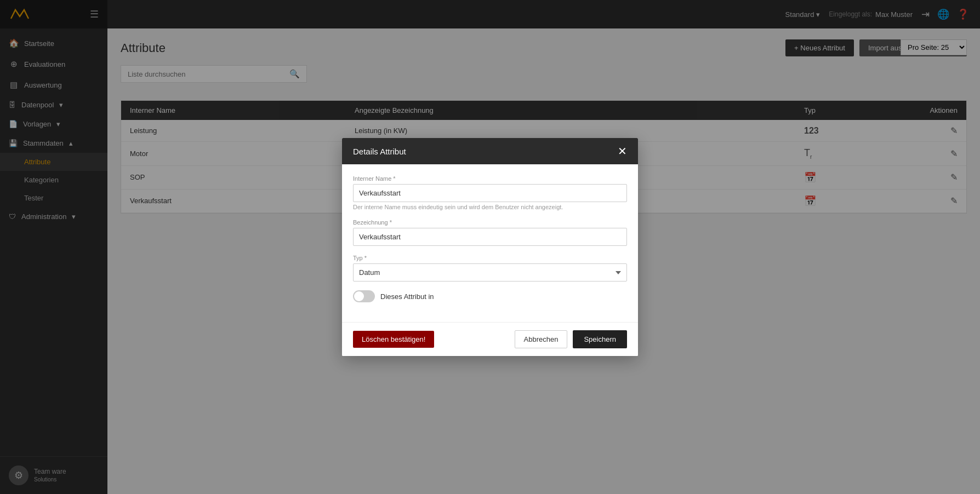  I want to click on internal-name-label: Interner Name *, so click(490, 179).